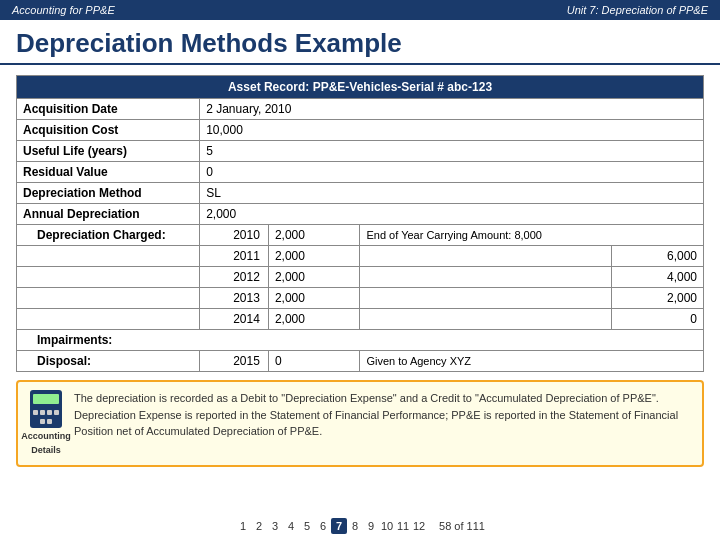 Image resolution: width=720 pixels, height=540 pixels. What do you see at coordinates (658, 256) in the screenshot?
I see `dep-end-1: 6,000` at bounding box center [658, 256].